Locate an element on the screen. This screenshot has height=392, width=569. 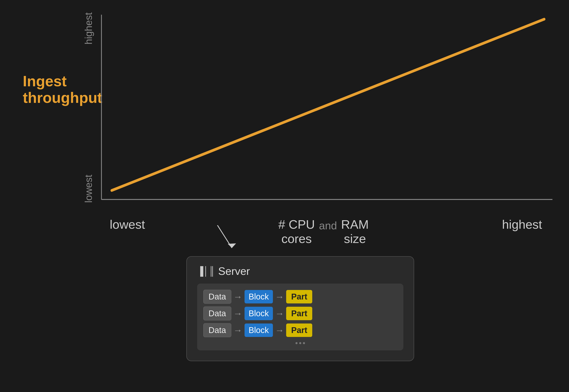
x-label-size: size is located at coordinates (355, 239).